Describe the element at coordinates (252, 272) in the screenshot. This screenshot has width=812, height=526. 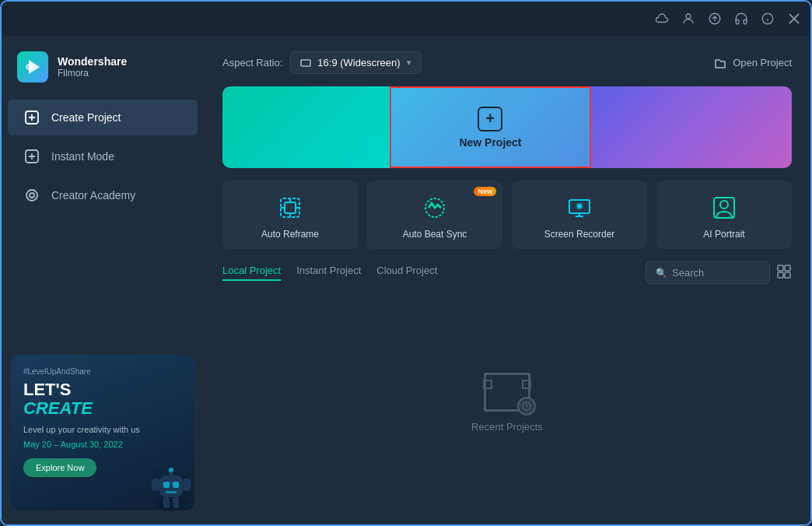
I see `tab-local-project: Local Project` at that location.